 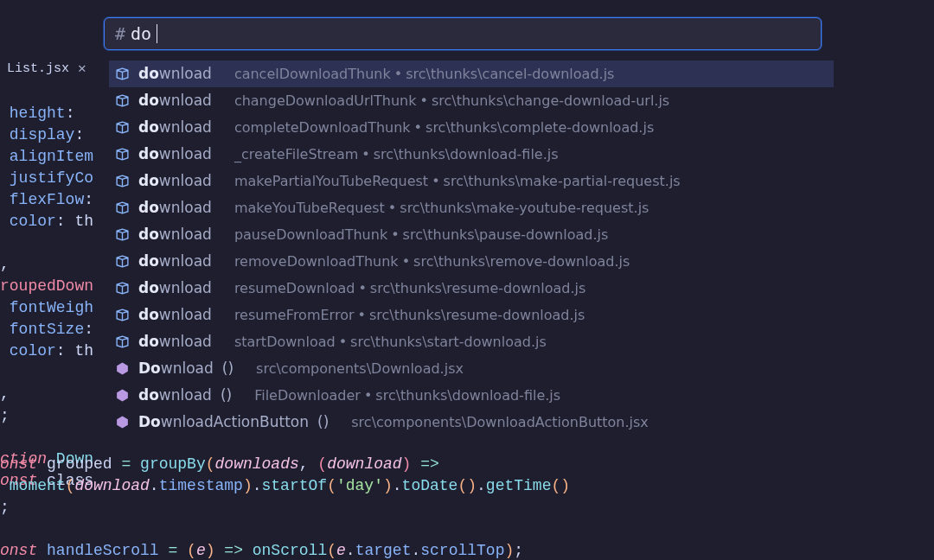 What do you see at coordinates (360, 368) in the screenshot?
I see `suggestion-detail: src\components\Download.jsx` at bounding box center [360, 368].